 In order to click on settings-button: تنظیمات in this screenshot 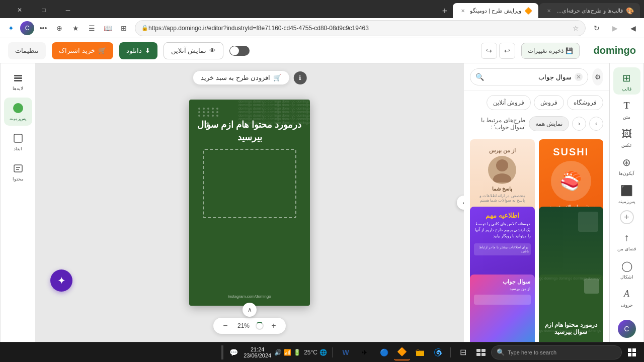, I will do `click(27, 51)`.